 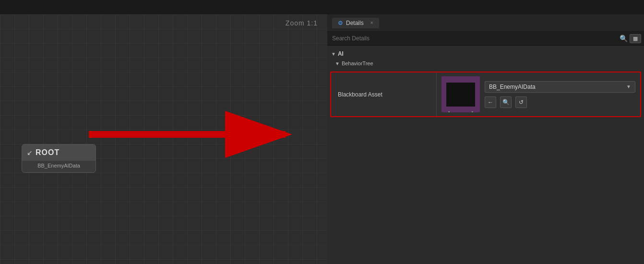 What do you see at coordinates (560, 102) in the screenshot?
I see `asset-action-row: ← 🔍 ↺` at bounding box center [560, 102].